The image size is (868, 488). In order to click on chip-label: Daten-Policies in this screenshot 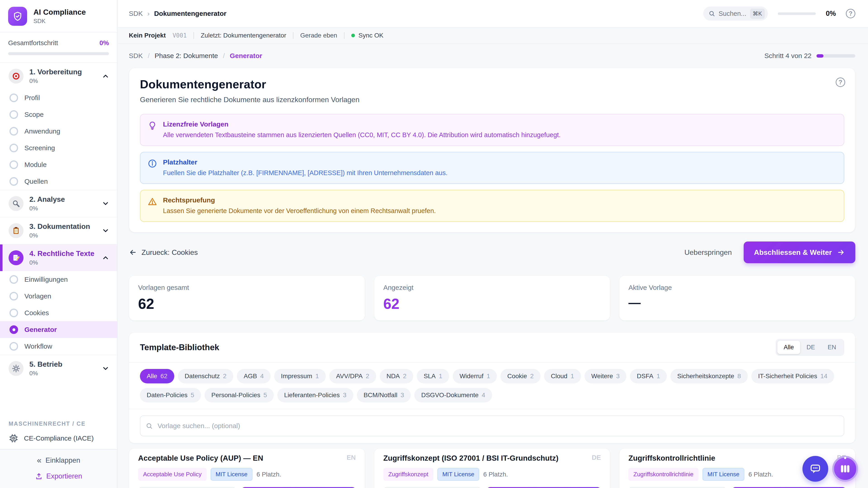, I will do `click(167, 395)`.